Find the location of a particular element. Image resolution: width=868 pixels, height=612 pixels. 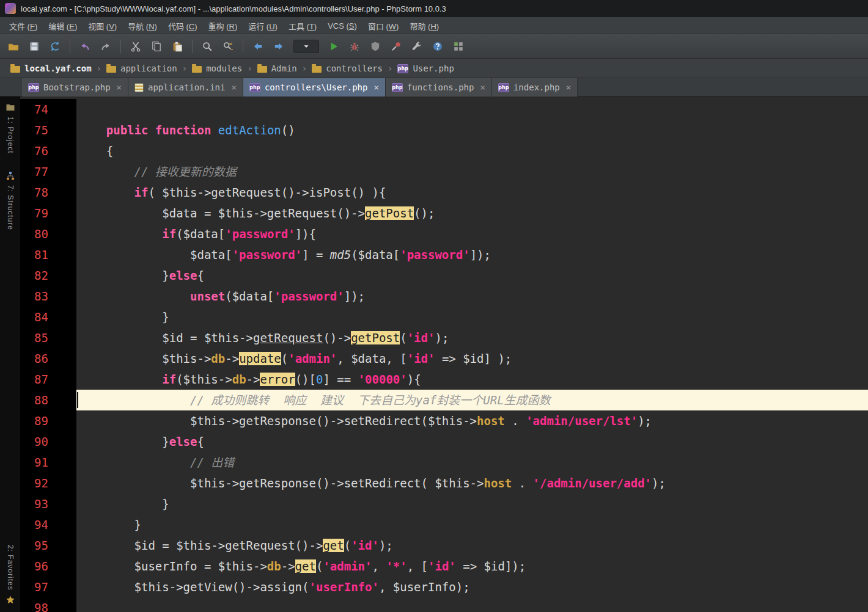

tool-window-project: 1: Project is located at coordinates (10, 128).